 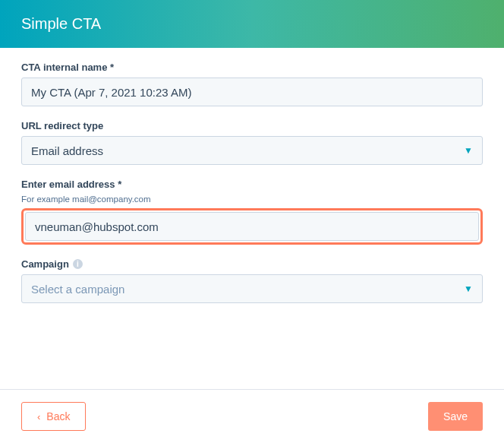 What do you see at coordinates (252, 211) in the screenshot?
I see `field-email: Enter email address * For example mail@c…` at bounding box center [252, 211].